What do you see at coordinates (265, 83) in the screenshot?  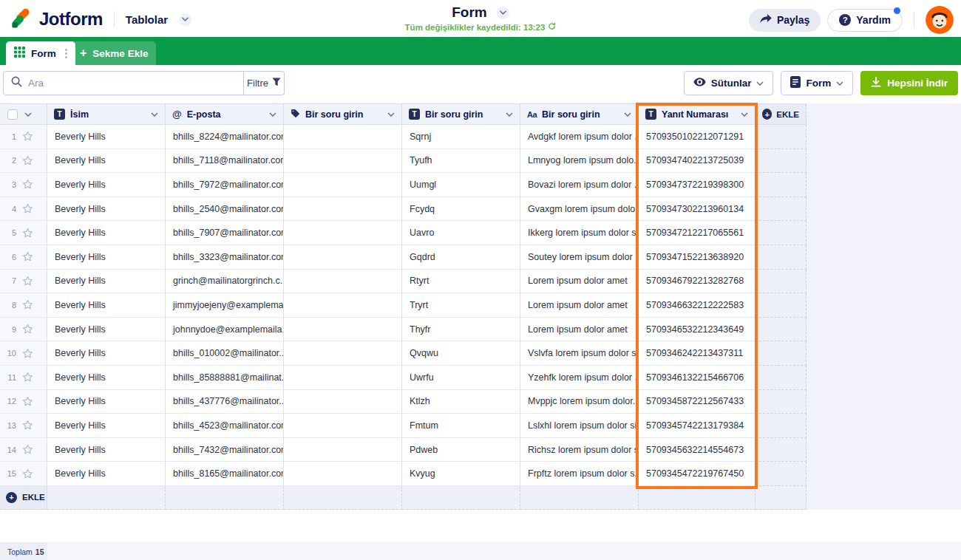 I see `filter-button: Filtre` at bounding box center [265, 83].